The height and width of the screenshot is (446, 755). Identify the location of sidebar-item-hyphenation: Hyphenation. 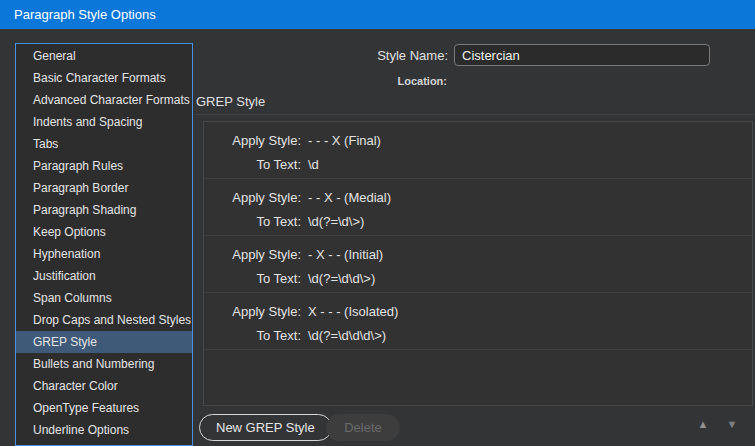
(104, 254).